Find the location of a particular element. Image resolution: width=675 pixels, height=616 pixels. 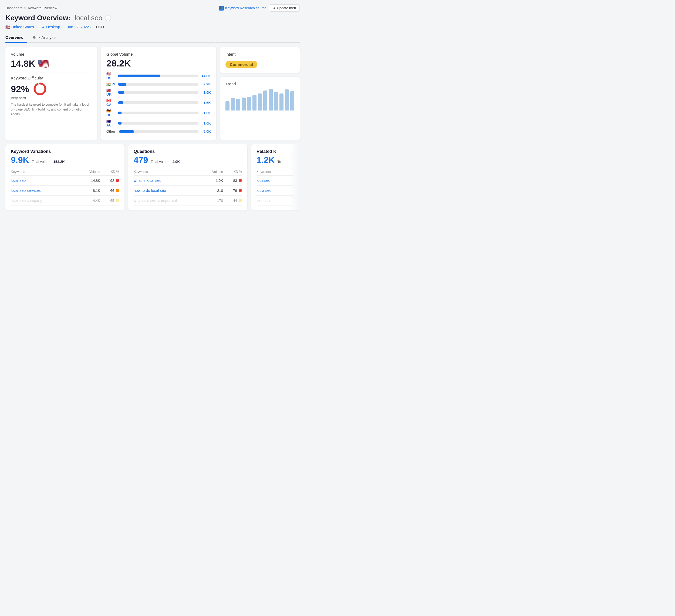

tab-overview: Overview is located at coordinates (16, 38).